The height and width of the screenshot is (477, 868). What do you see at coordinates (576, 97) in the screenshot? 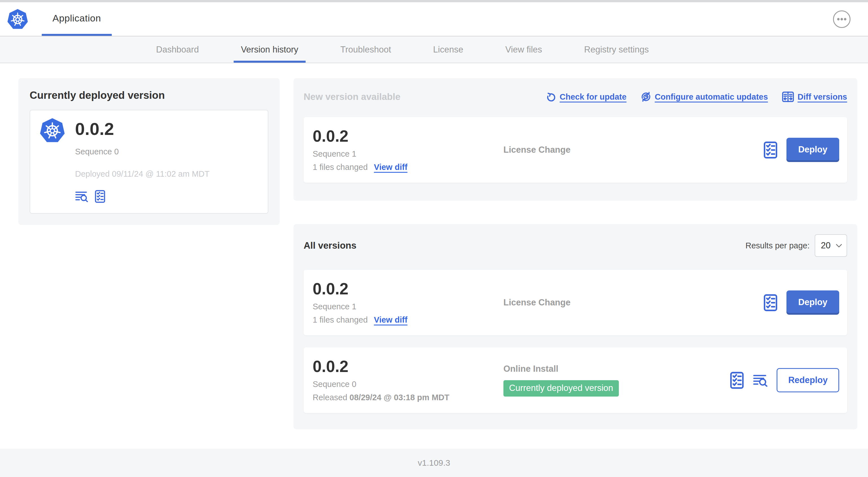
I see `new-version-header: New version available Check for update C…` at bounding box center [576, 97].